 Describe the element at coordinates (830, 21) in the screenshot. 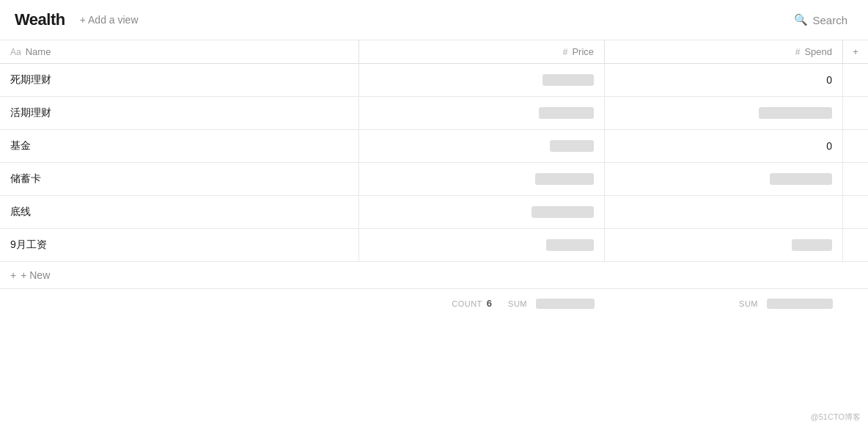

I see `search-label: Search` at that location.